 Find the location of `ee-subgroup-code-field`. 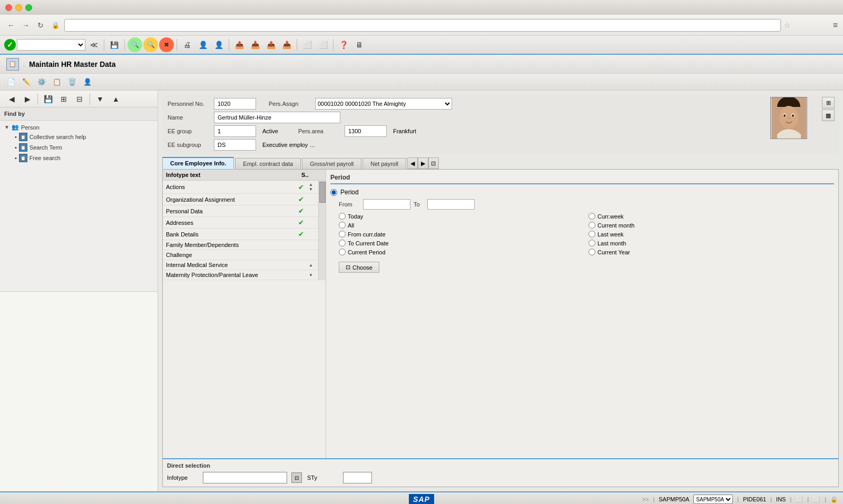

ee-subgroup-code-field is located at coordinates (235, 145).